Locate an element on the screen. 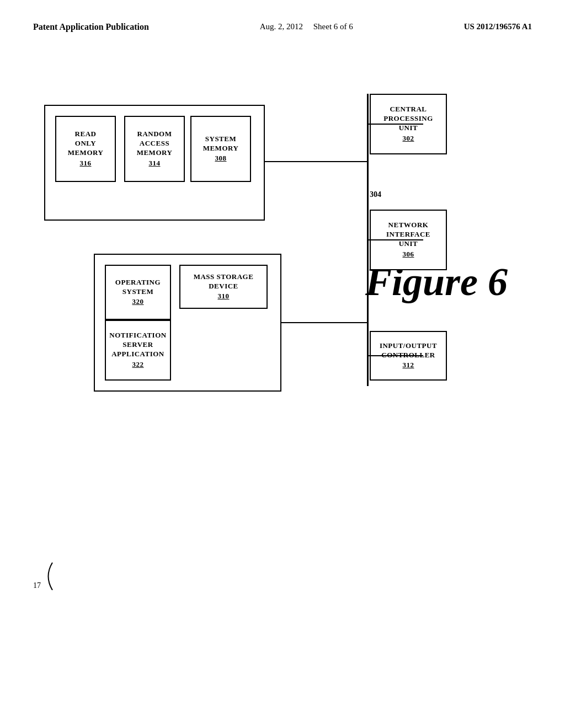  rom-line1: READ is located at coordinates (86, 135).